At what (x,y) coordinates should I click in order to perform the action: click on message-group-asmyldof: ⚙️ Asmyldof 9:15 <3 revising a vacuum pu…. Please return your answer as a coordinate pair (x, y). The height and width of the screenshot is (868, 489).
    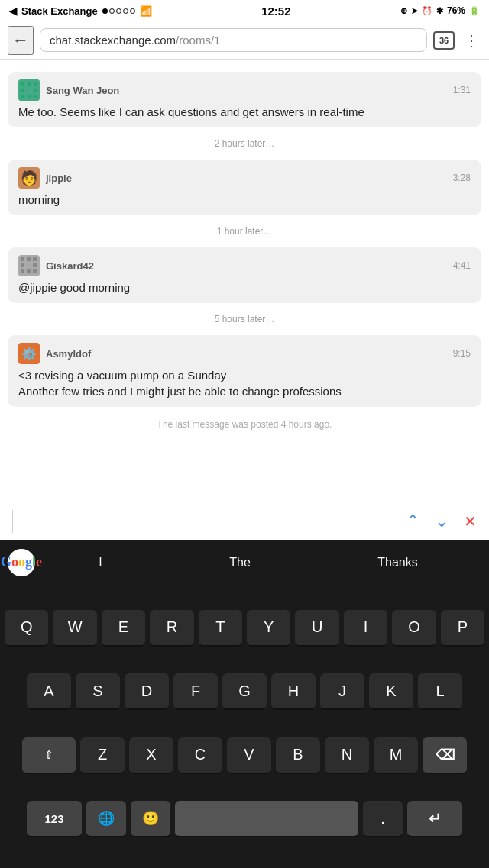
    Looking at the image, I should click on (244, 371).